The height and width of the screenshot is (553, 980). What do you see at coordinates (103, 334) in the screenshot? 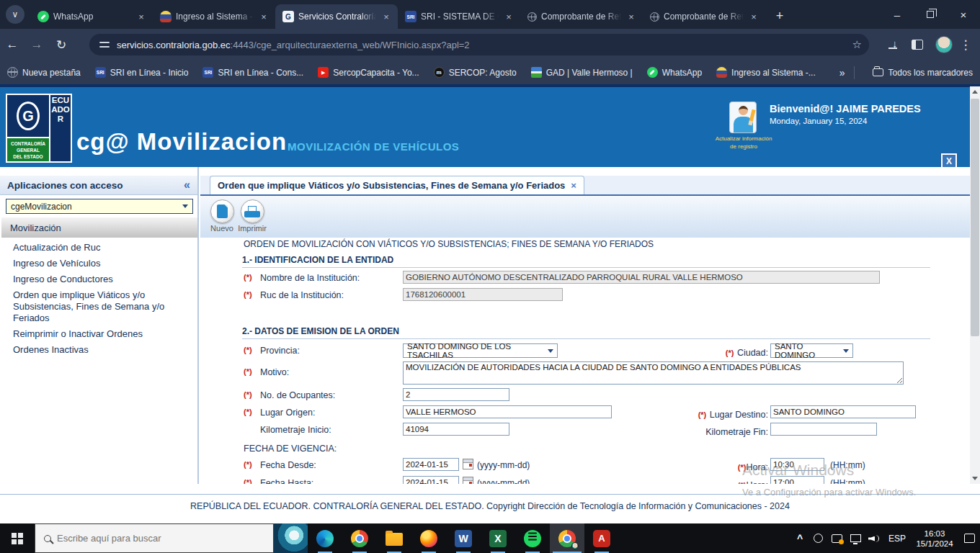
I see `sidebar-item-reimprimir-ordenes: Reimprimir o Inactivar Ordenes` at bounding box center [103, 334].